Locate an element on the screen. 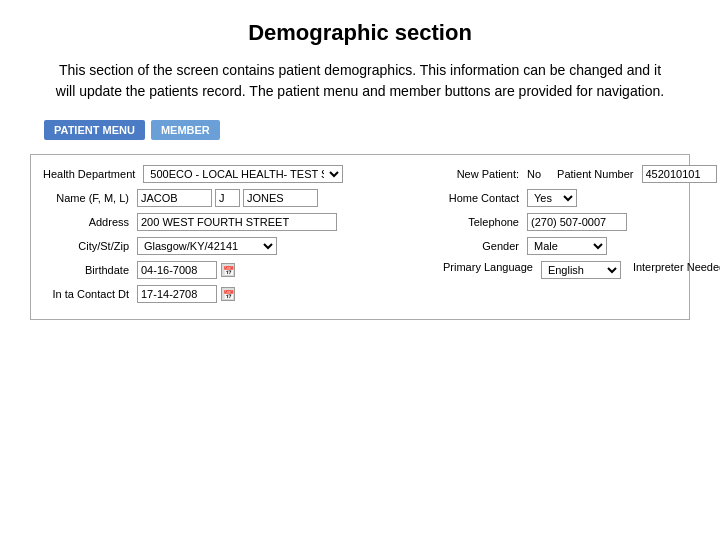 This screenshot has height=540, width=720. patient-number-label: Patient Number is located at coordinates (597, 174).